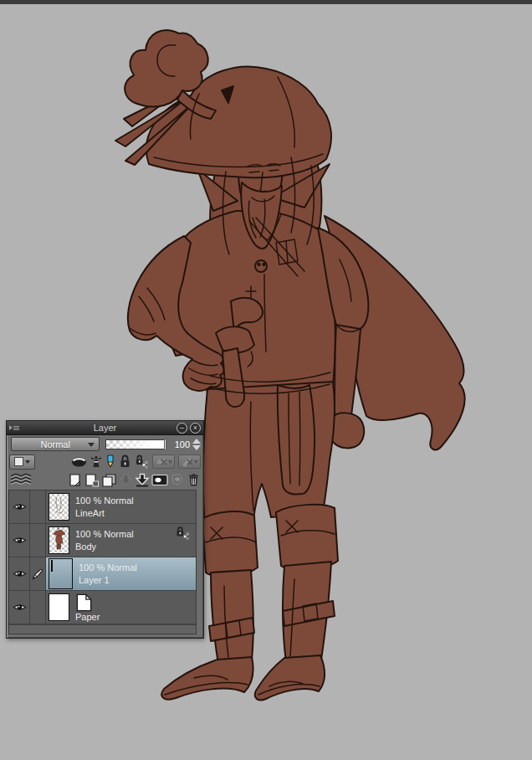  I want to click on opacity-value: 100, so click(180, 444).